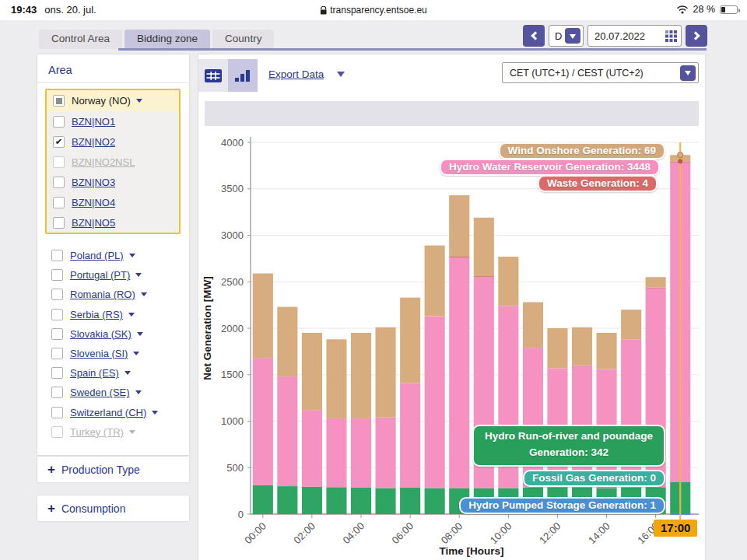 Image resolution: width=747 pixels, height=560 pixels. What do you see at coordinates (114, 373) in the screenshot?
I see `country-row: Spain (ES)` at bounding box center [114, 373].